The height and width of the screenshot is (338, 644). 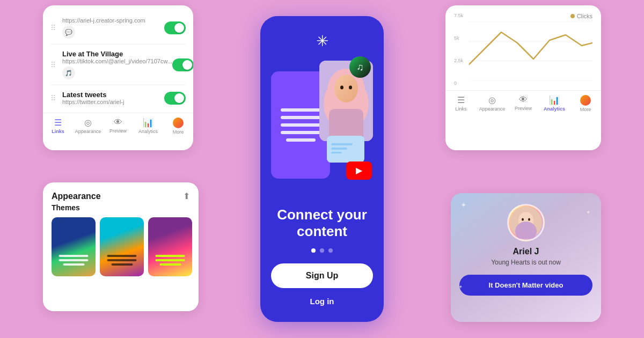 I want to click on nav-analytics-links: ☰ Links, so click(x=461, y=104).